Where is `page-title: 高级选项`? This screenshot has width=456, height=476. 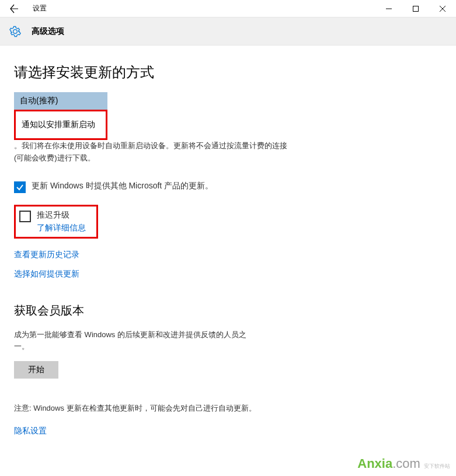
page-title: 高级选项 is located at coordinates (48, 32).